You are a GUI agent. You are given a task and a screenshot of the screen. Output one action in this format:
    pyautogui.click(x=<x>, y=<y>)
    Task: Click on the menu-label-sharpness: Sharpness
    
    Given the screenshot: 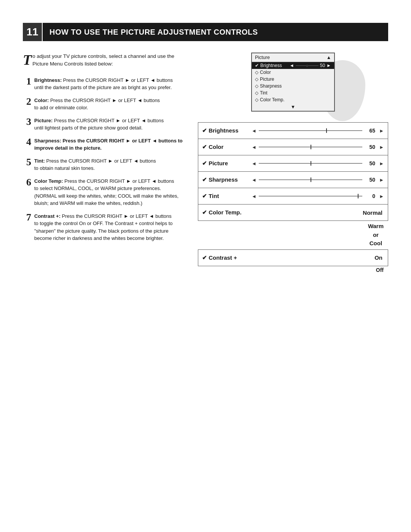 What is the action you would take?
    pyautogui.click(x=271, y=86)
    